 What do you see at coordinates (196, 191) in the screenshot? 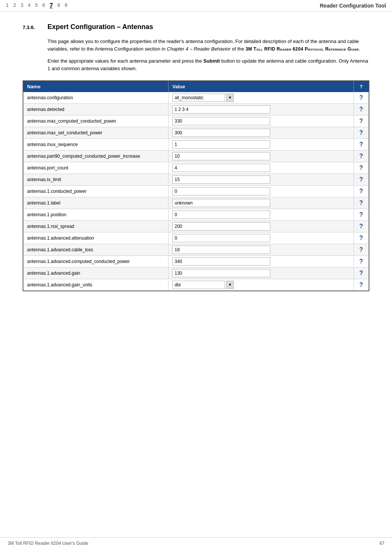
I see `table-row: antennas.1.conducted_power?` at bounding box center [196, 191].